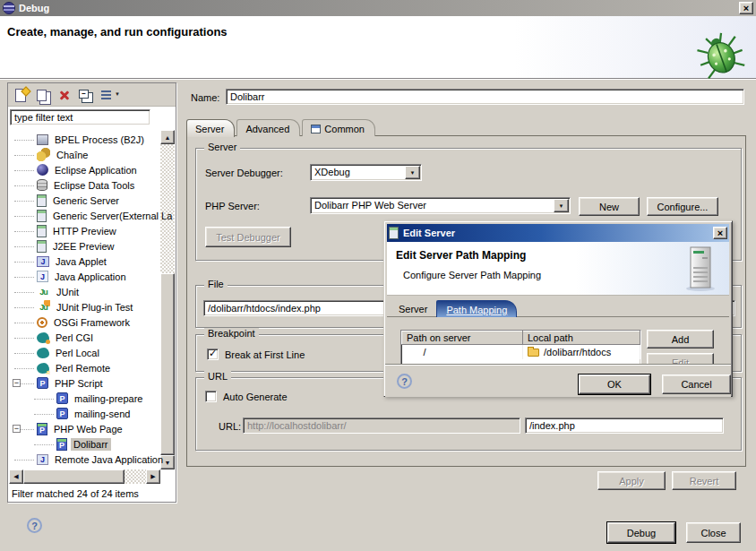  What do you see at coordinates (95, 307) in the screenshot?
I see `tree-item-label: JUnit Plug-in Test` at bounding box center [95, 307].